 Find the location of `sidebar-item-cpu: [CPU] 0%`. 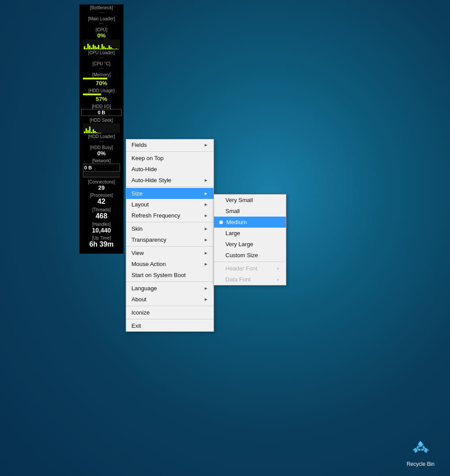

sidebar-item-cpu: [CPU] 0% is located at coordinates (101, 43).